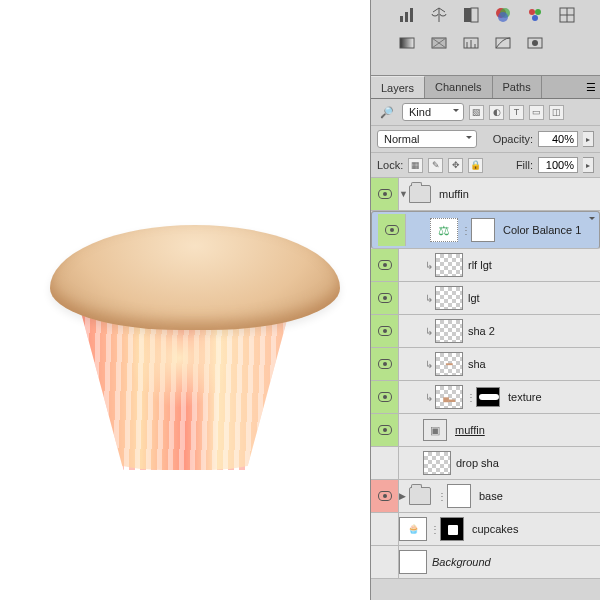  Describe the element at coordinates (444, 230) in the screenshot. I see `balance-icon: ⚖` at that location.